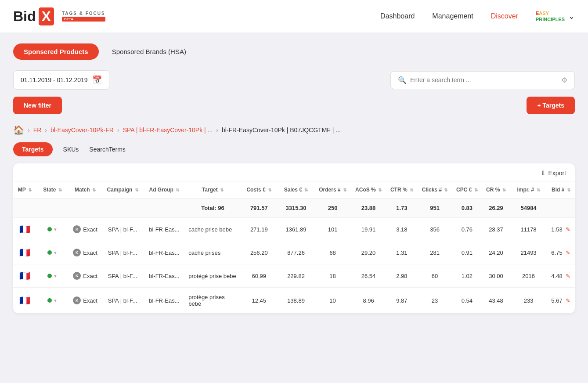 This screenshot has height=383, width=588. What do you see at coordinates (213, 190) in the screenshot?
I see `col-header-target: Target ⇅` at bounding box center [213, 190].